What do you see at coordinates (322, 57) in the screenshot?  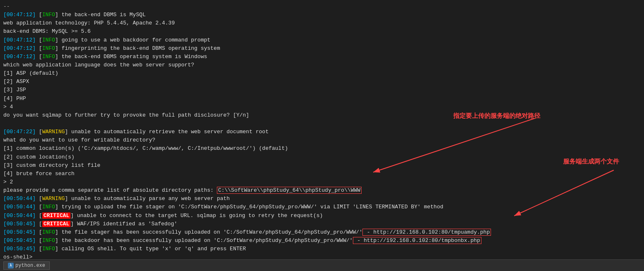 I see `log-line: [00:47:12] [INFO] the back-end DBMS oper…` at bounding box center [322, 57].